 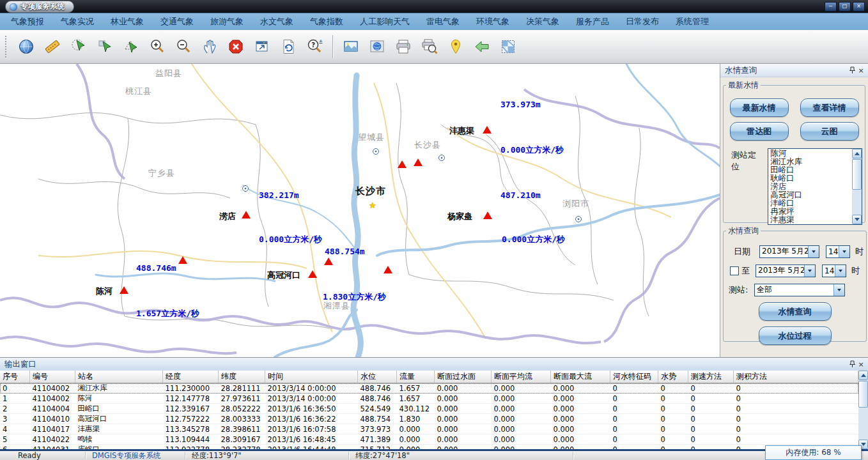 What do you see at coordinates (456, 47) in the screenshot?
I see `locate-pin-tool-icon` at bounding box center [456, 47].